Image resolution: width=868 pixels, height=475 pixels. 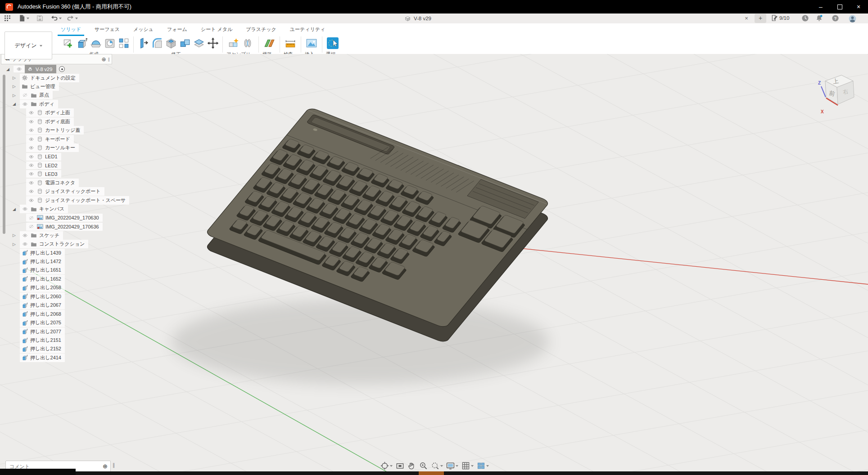 What do you see at coordinates (46, 349) in the screenshot?
I see `tree-item-label: 押し出し2152` at bounding box center [46, 349].